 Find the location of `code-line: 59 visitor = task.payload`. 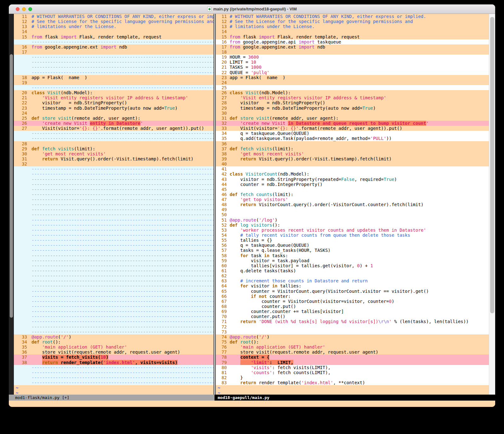

code-line: 59 visitor = task.payload is located at coordinates (352, 261).